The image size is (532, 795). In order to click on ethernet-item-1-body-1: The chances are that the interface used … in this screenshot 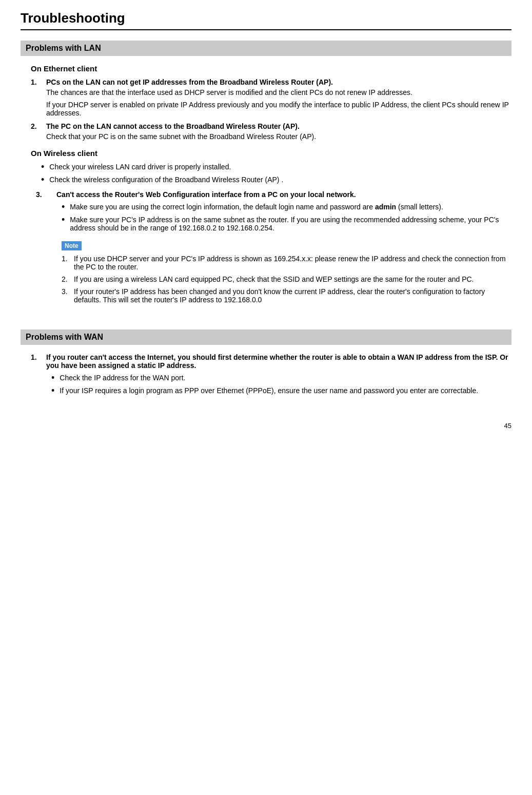, I will do `click(279, 92)`.